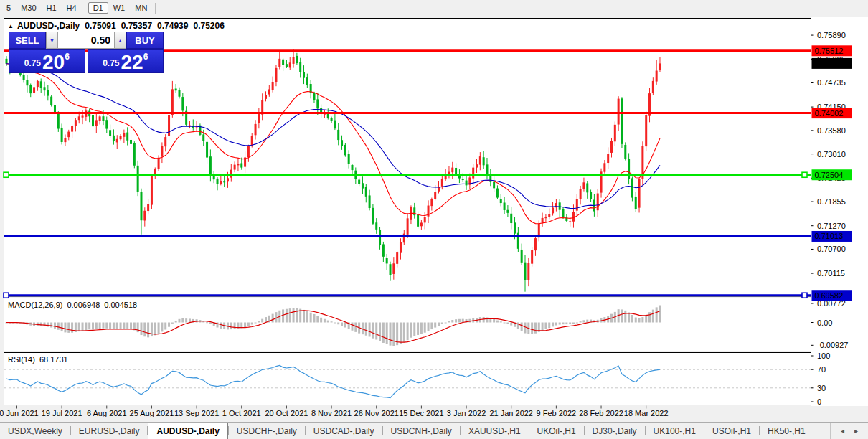  Describe the element at coordinates (121, 305) in the screenshot. I see `macd-value-signal: 0.004518` at that location.